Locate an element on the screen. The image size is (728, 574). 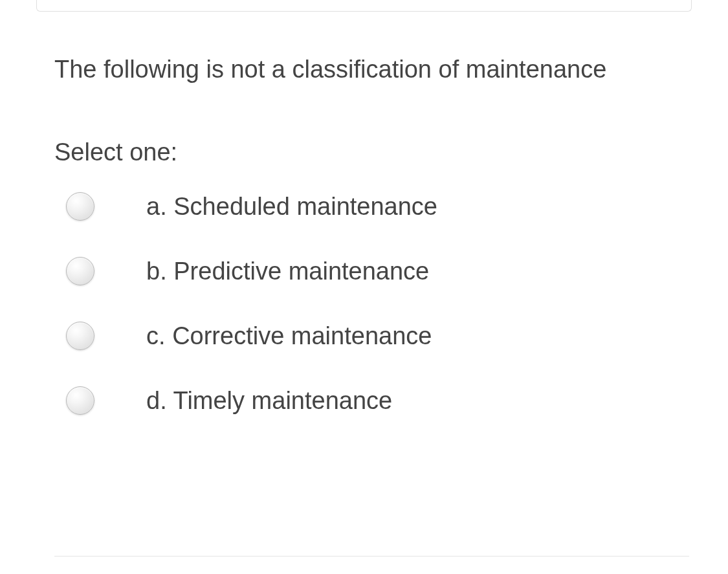
question-text: The following is not a classification of… is located at coordinates (371, 69).